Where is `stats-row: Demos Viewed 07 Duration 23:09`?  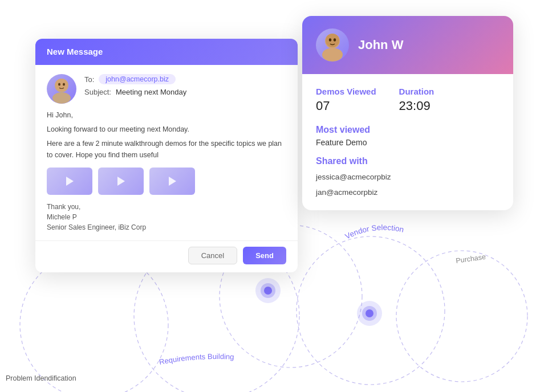
stats-row: Demos Viewed 07 Duration 23:09 is located at coordinates (408, 100).